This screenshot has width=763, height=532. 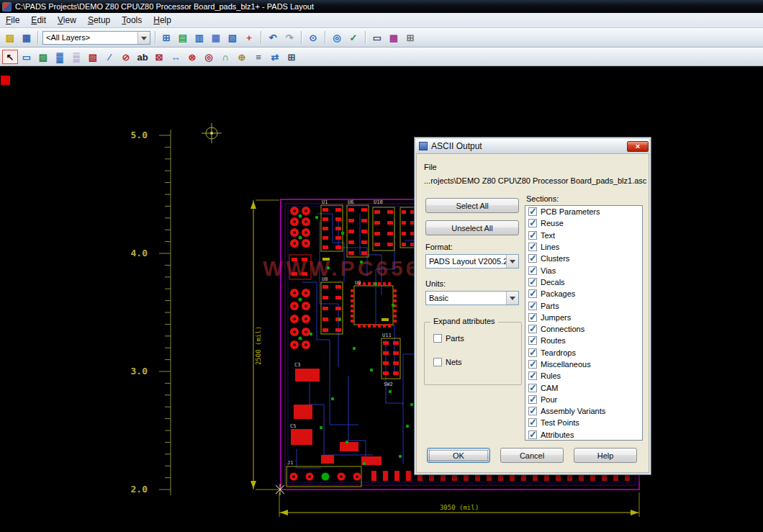 I want to click on checkbox-row: PCB Parameters, so click(x=584, y=212).